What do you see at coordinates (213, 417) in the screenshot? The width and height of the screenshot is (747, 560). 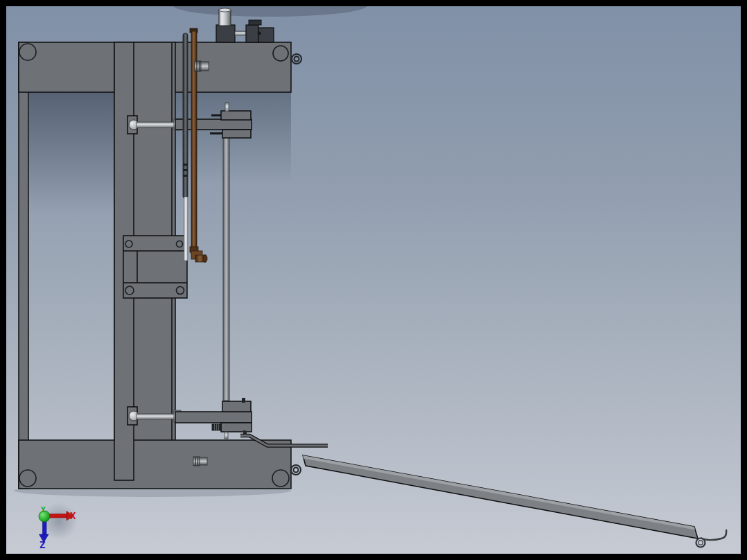 I see `lower-arm-plate` at bounding box center [213, 417].